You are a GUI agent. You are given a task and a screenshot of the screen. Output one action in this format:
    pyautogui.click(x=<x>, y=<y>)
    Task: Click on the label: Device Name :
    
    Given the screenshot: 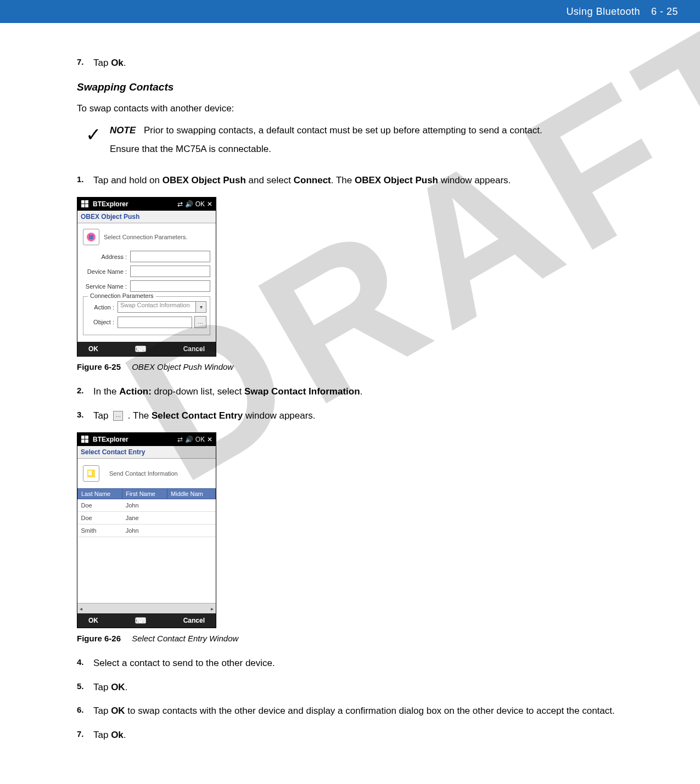 What is the action you would take?
    pyautogui.click(x=105, y=272)
    